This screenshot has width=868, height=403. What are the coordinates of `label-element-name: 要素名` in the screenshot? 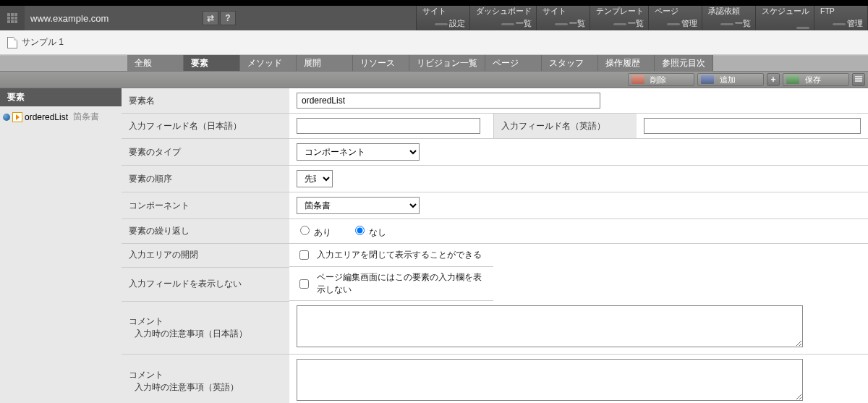 It's located at (205, 101).